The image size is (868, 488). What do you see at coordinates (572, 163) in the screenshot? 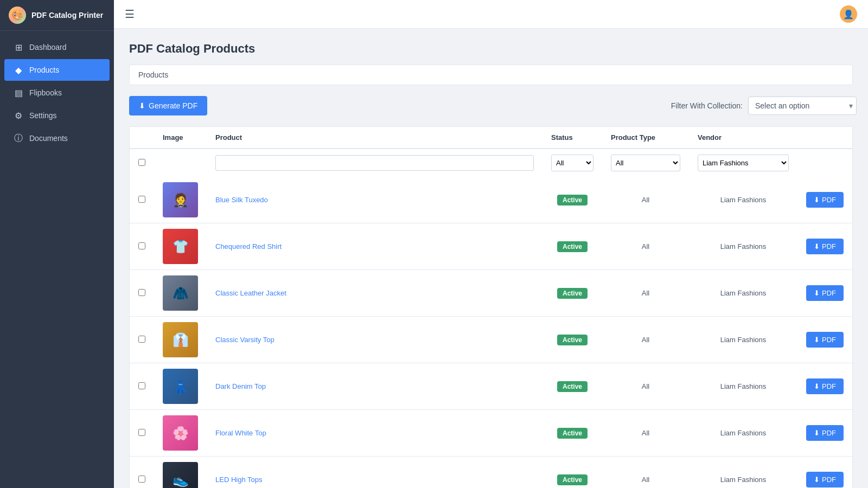
I see `filter-status-cell: All` at bounding box center [572, 163].